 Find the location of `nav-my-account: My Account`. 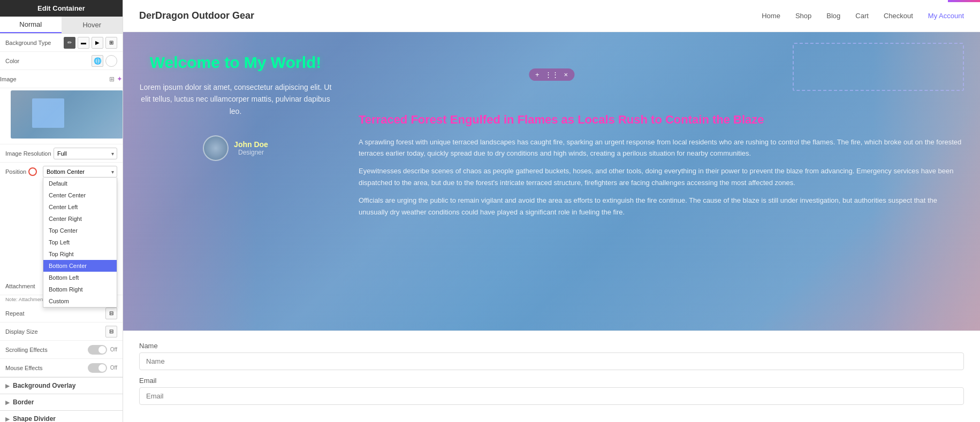

nav-my-account: My Account is located at coordinates (946, 16).